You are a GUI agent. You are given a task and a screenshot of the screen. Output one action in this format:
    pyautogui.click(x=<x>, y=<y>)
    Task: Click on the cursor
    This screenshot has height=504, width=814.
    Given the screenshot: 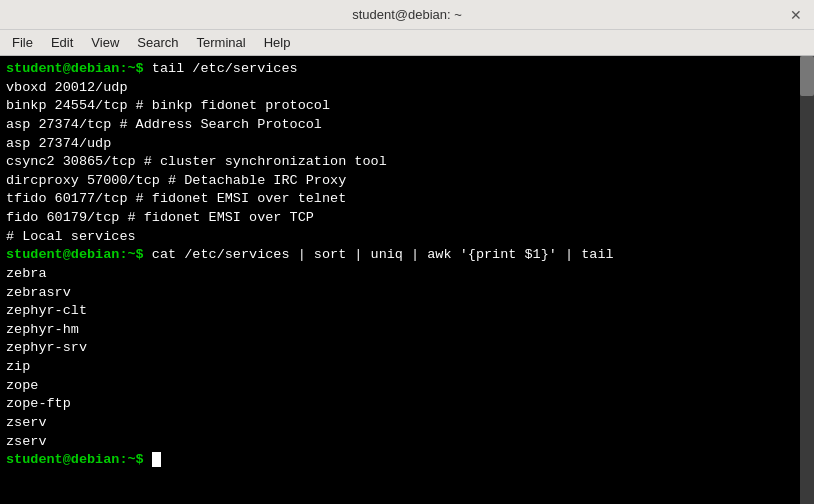 What is the action you would take?
    pyautogui.click(x=156, y=460)
    